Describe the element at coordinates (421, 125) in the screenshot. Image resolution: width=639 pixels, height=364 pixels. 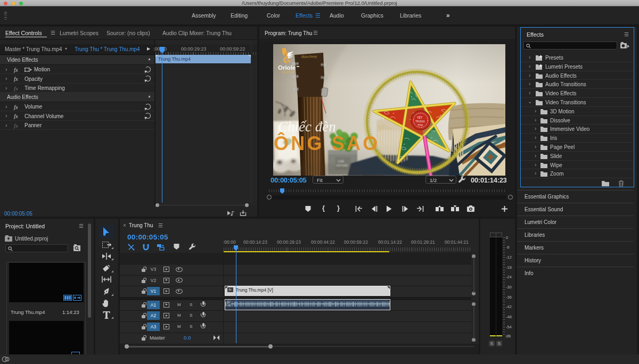
I see `svg-text: THU` at that location.